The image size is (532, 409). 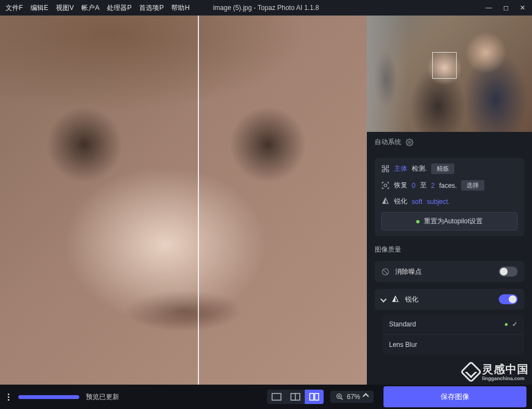 What do you see at coordinates (438, 202) in the screenshot?
I see `sharpen-target: subject.` at bounding box center [438, 202].